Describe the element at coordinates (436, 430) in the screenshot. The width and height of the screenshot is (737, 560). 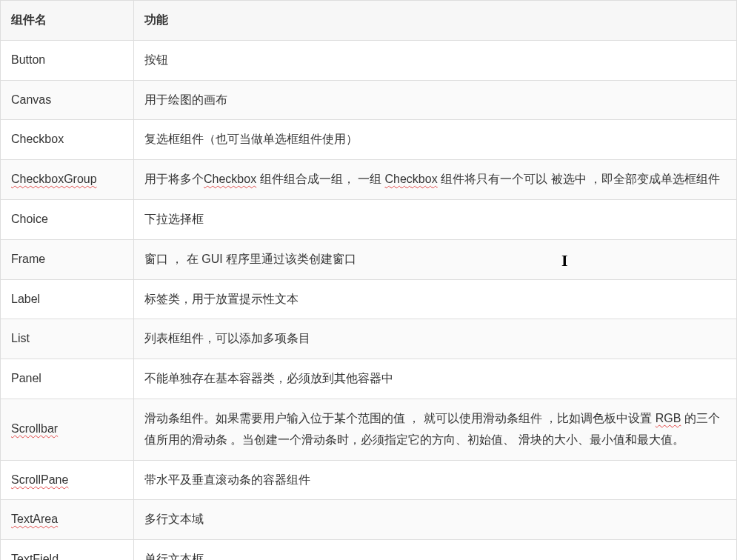
I see `cell-function: 滑动条组件。如果需要用户输入位于某个范围的值 ， 就可以使用滑动条组件 ，比如调…` at that location.